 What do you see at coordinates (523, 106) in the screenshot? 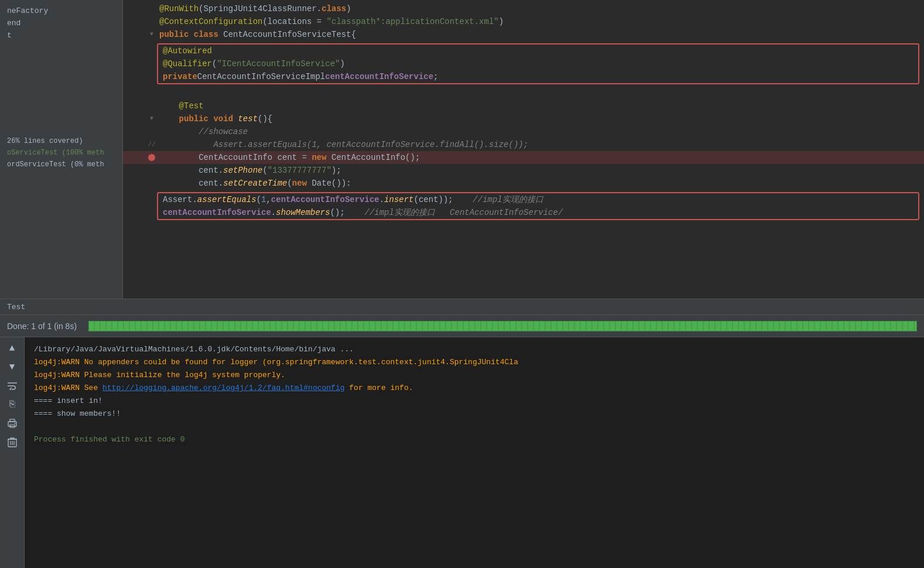
I see `code-line-test-ann: @Test` at bounding box center [523, 106].